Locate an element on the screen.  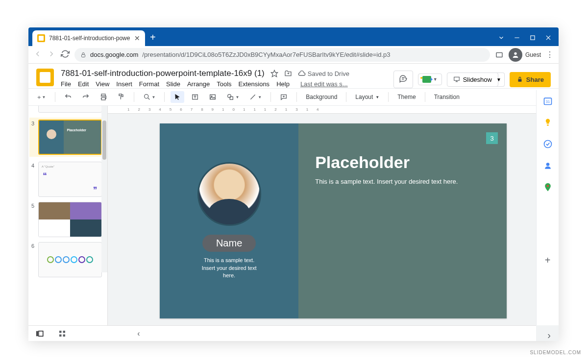
window-controls is located at coordinates (528, 38).